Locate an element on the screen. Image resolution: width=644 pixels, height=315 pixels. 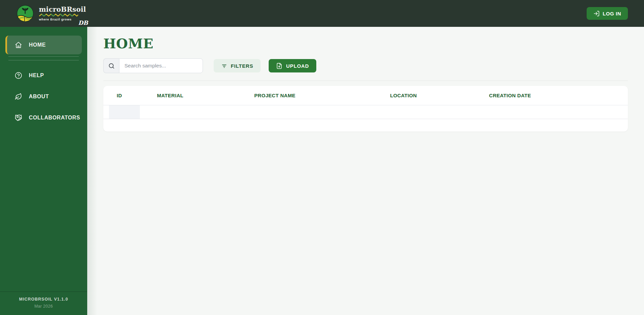
sidebar-item-about: ABOUT is located at coordinates (44, 97).